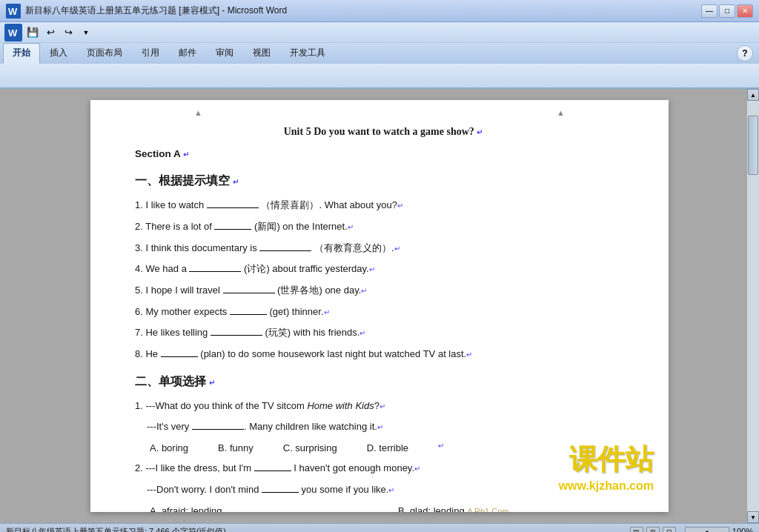  I want to click on document-title: Unit 5 Do you want to watch a game show?…, so click(383, 132).